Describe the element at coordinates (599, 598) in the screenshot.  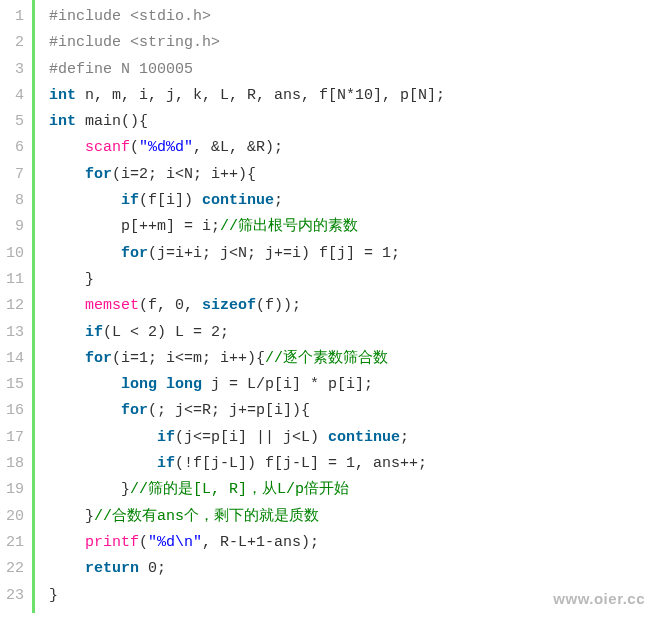
I see `watermark: www.oier.cc` at that location.